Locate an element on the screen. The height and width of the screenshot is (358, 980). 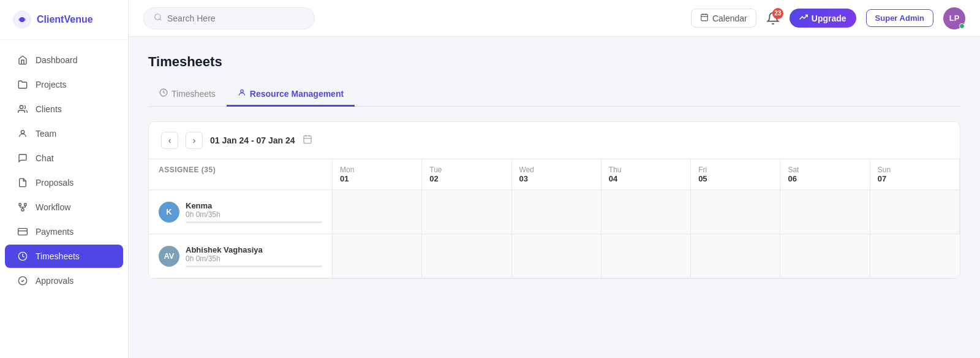
sidebar-item-label: Payments is located at coordinates (55, 232).